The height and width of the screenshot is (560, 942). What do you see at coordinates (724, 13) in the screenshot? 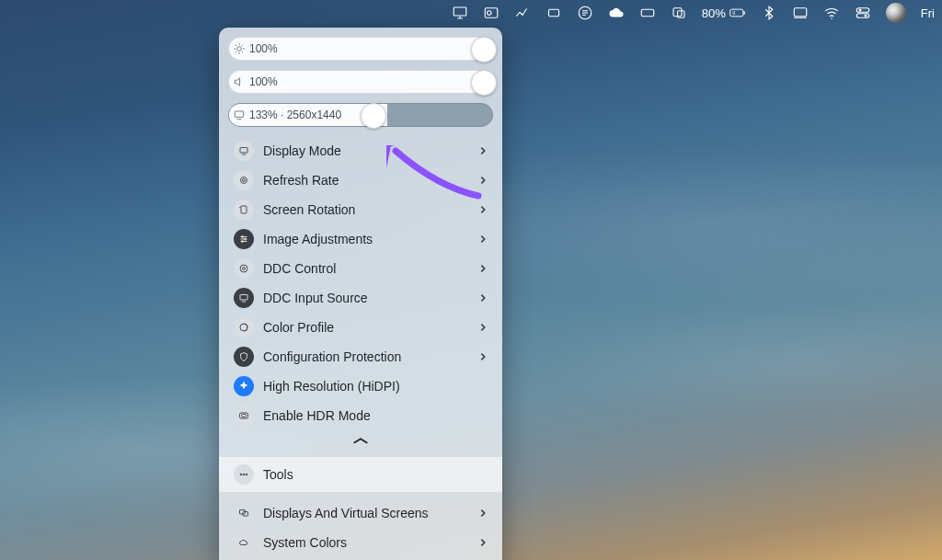
I see `menubar-battery: 80% II` at bounding box center [724, 13].